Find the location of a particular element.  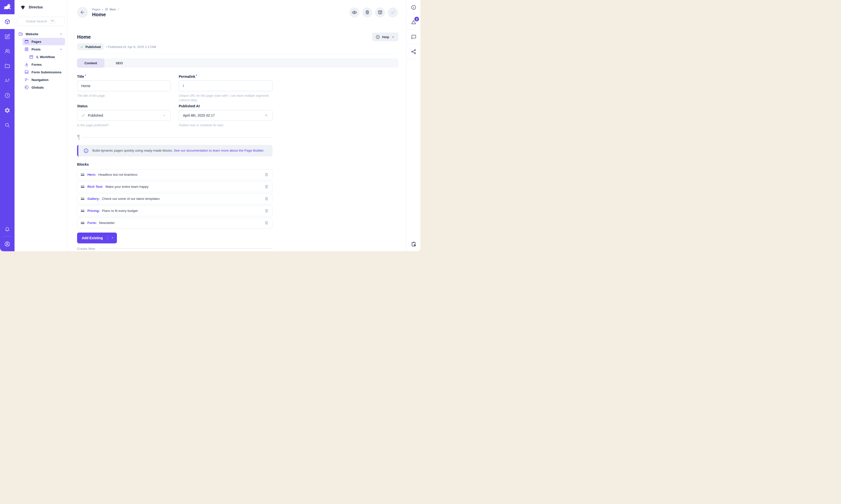

sidebar-item-website: Website is located at coordinates (41, 34).